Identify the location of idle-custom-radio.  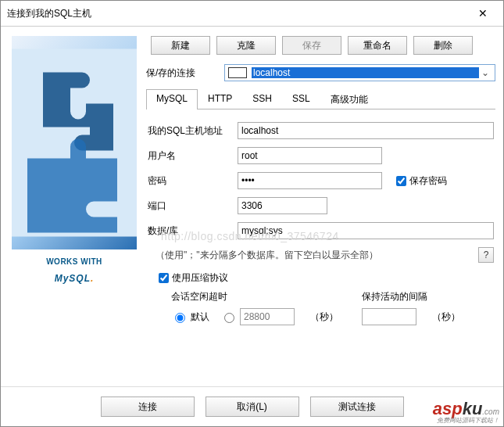
(230, 318).